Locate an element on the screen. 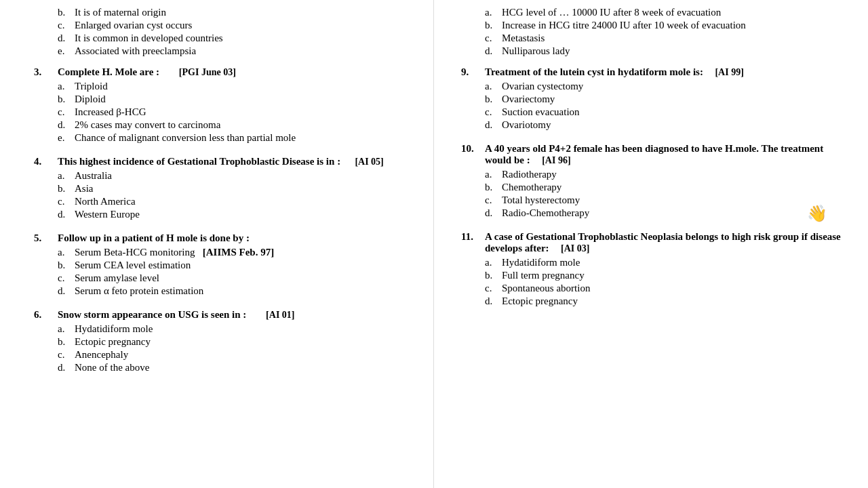 The width and height of the screenshot is (868, 488). option-text: Spontaneous abortion is located at coordinates (675, 289).